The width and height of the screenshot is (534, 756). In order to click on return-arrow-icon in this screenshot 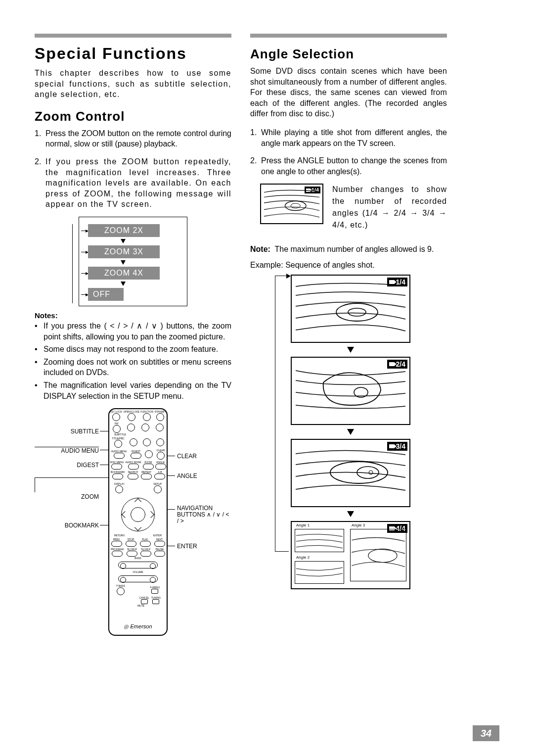, I will do `click(282, 414)`.